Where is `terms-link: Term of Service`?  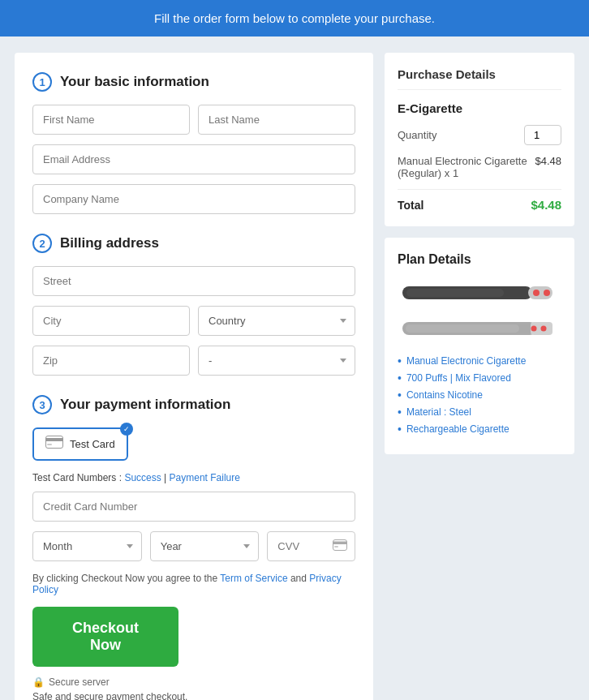 terms-link: Term of Service is located at coordinates (253, 578).